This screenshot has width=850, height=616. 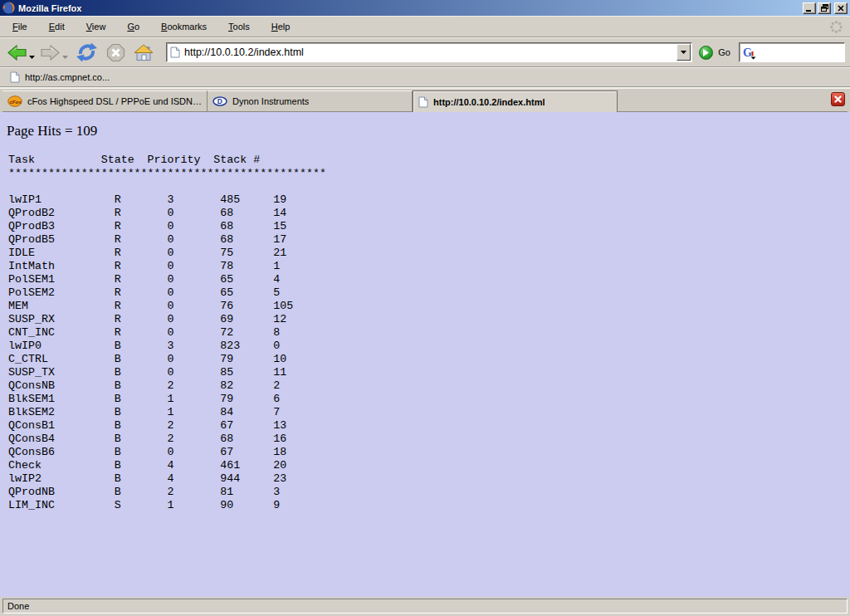 What do you see at coordinates (425, 27) in the screenshot?
I see `menu-bar: File Edit View Go Bookmarks Tools Help` at bounding box center [425, 27].